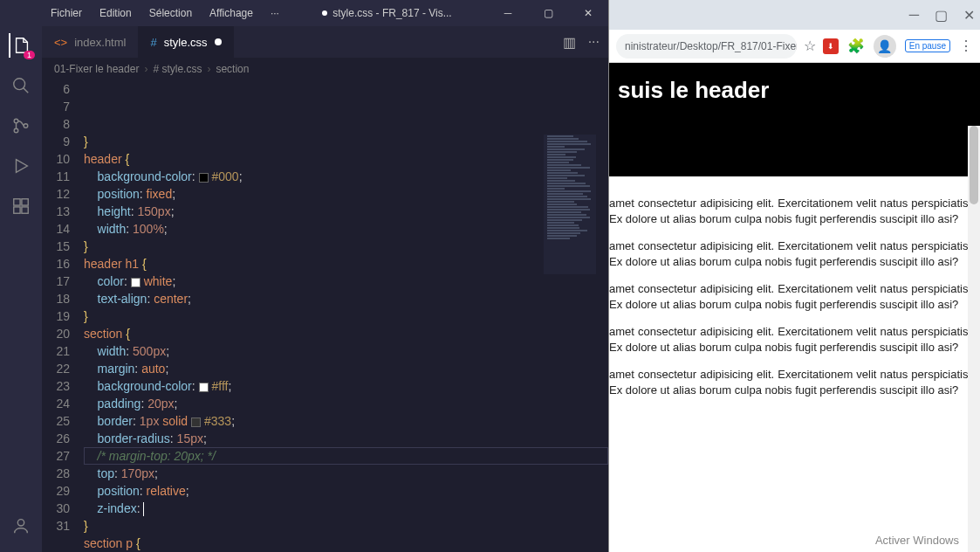  I want to click on page-header-text: suis le header, so click(693, 91).